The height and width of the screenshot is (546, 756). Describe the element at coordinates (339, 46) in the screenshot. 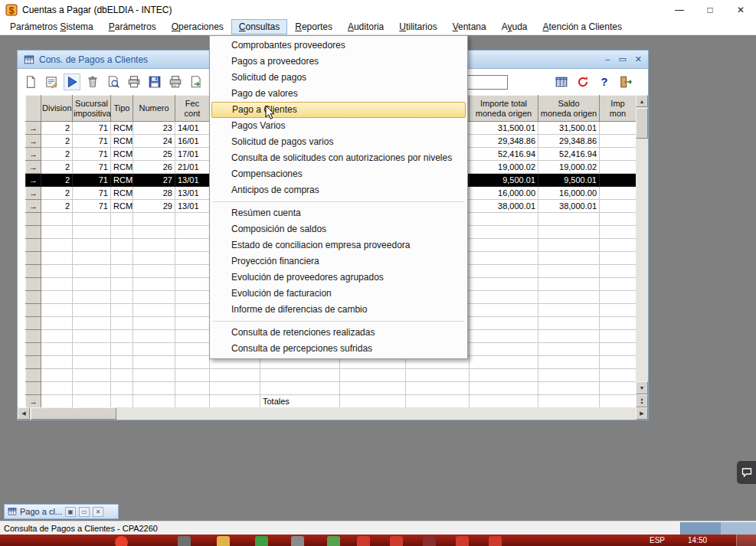

I see `menu-item-comprobantes-proveedores: Comprobantes proveedores` at that location.